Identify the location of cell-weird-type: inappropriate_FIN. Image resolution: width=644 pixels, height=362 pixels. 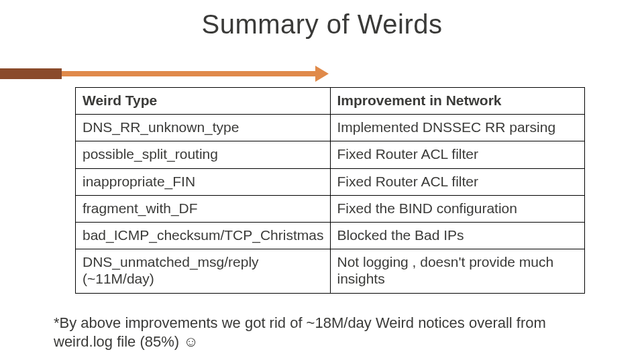
(203, 182).